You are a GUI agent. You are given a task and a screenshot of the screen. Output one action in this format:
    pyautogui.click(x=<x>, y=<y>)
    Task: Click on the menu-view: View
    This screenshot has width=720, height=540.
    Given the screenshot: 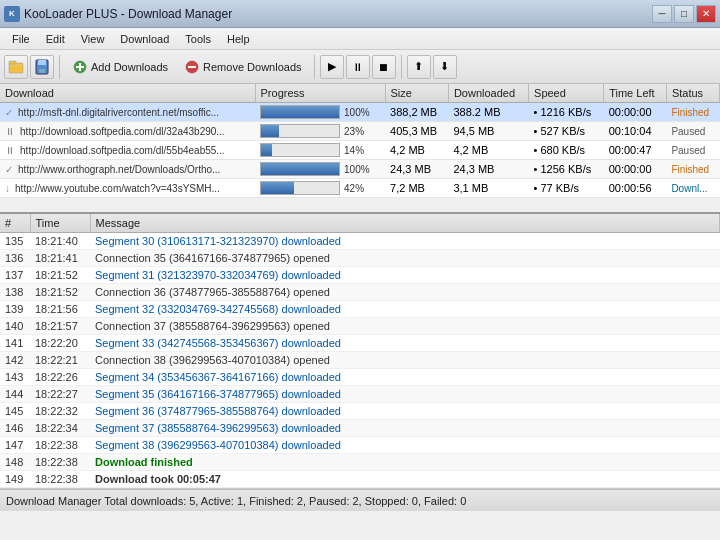 What is the action you would take?
    pyautogui.click(x=93, y=39)
    